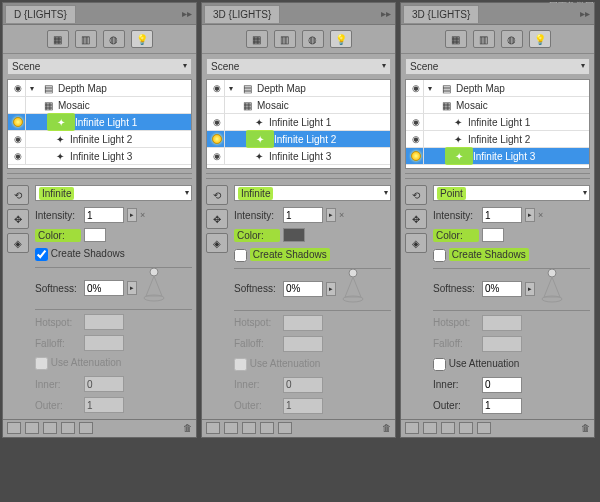 This screenshot has height=502, width=600. What do you see at coordinates (498, 156) in the screenshot?
I see `tree-light-row: ✦ Infinite Light 3` at bounding box center [498, 156].